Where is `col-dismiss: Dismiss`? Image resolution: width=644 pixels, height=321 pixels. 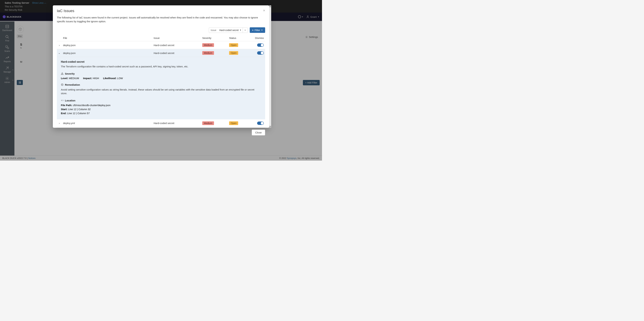 col-dismiss: Dismiss is located at coordinates (258, 38).